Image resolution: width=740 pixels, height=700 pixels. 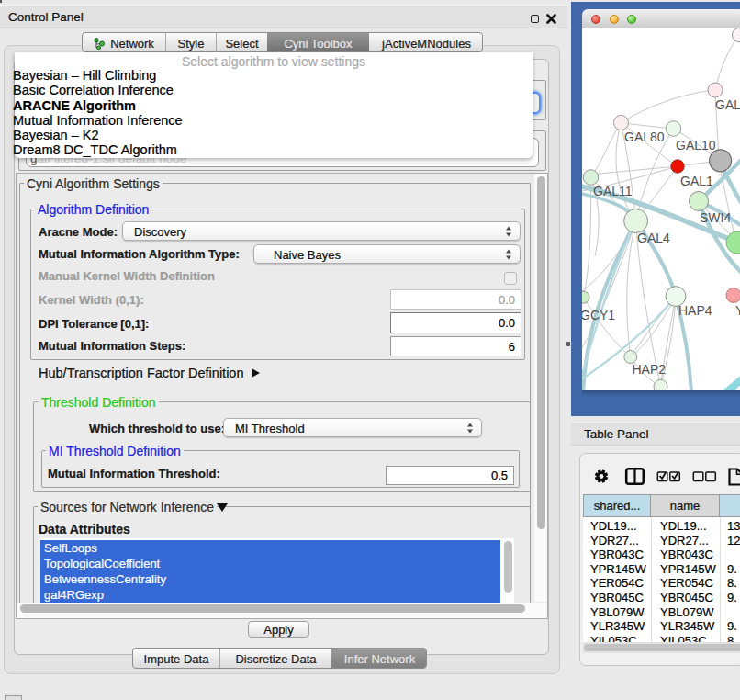 What do you see at coordinates (613, 191) in the screenshot?
I see `svg-text: GAL11` at bounding box center [613, 191].